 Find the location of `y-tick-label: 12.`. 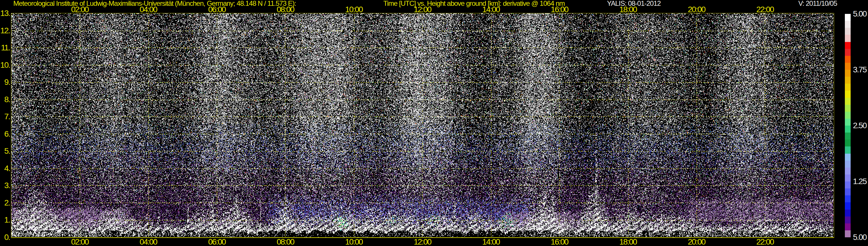

y-tick-label: 12. is located at coordinates (5, 31).